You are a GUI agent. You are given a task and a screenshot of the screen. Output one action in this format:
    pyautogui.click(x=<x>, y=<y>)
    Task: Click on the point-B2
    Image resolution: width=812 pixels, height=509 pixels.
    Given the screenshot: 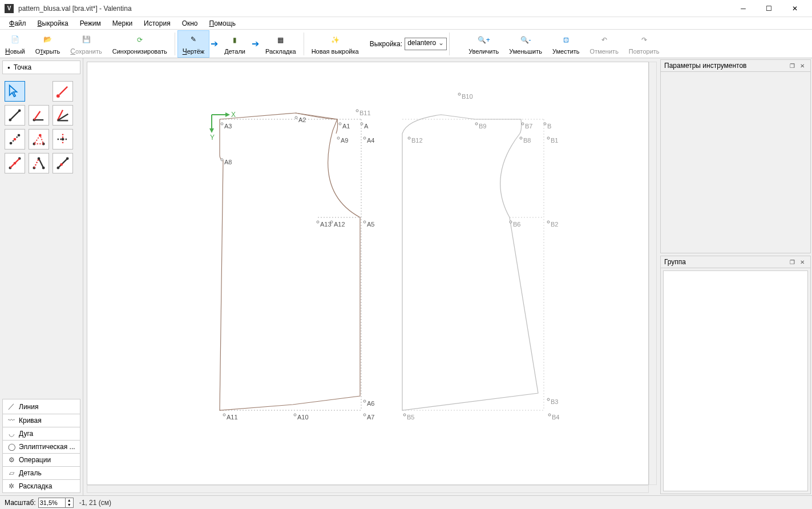 What is the action you would take?
    pyautogui.click(x=549, y=223)
    